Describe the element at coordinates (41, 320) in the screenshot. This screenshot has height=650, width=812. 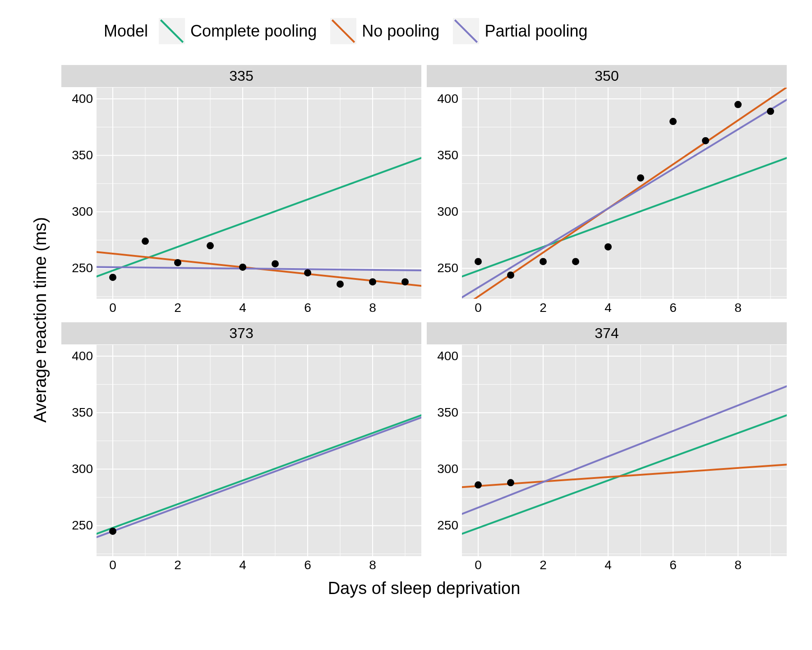
I see `y-axis-label-cell: Average reaction time (ms)` at that location.